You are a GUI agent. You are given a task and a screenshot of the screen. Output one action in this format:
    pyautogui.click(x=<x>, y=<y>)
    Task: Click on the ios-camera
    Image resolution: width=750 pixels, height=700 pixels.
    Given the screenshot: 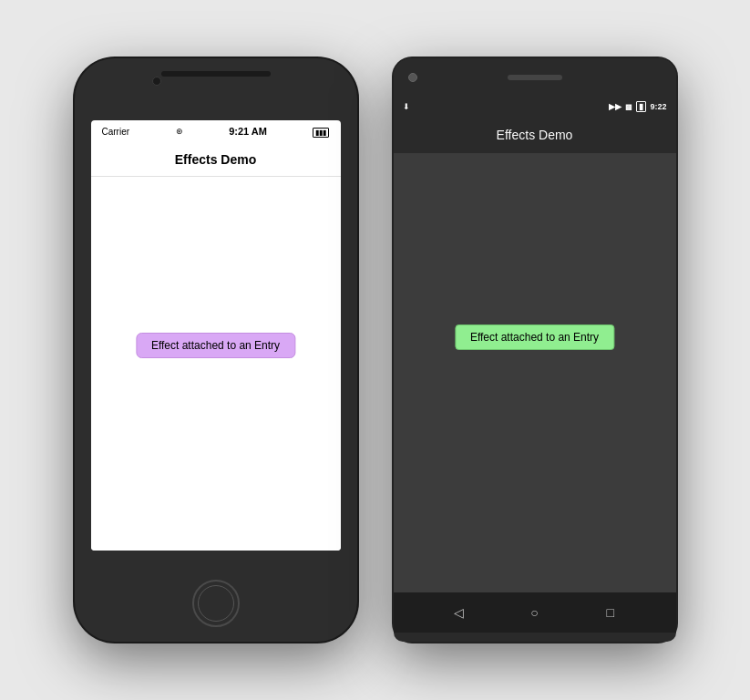 What is the action you would take?
    pyautogui.click(x=157, y=81)
    